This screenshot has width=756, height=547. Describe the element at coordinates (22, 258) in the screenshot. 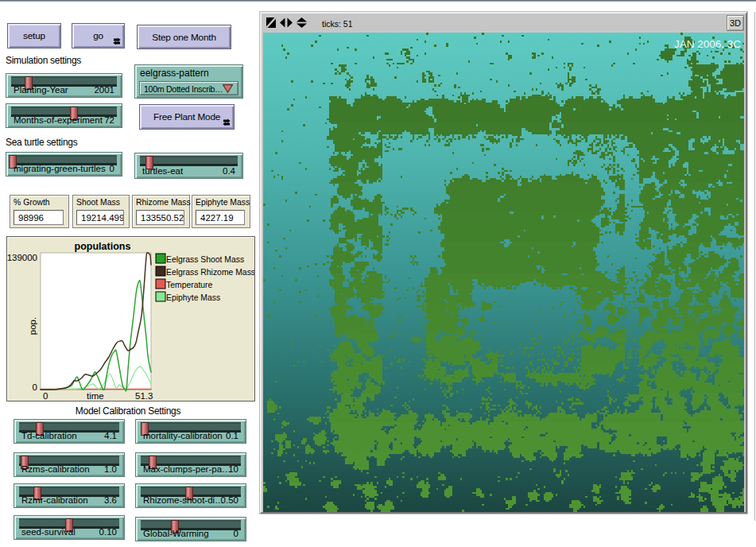

I see `svg-text: 139000` at that location.